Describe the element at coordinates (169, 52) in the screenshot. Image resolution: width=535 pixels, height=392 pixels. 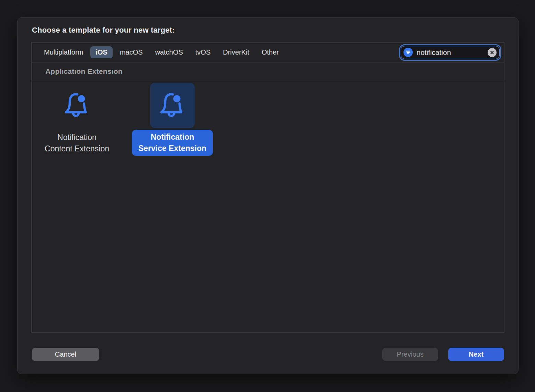
I see `tab-watchos: watchOS` at that location.